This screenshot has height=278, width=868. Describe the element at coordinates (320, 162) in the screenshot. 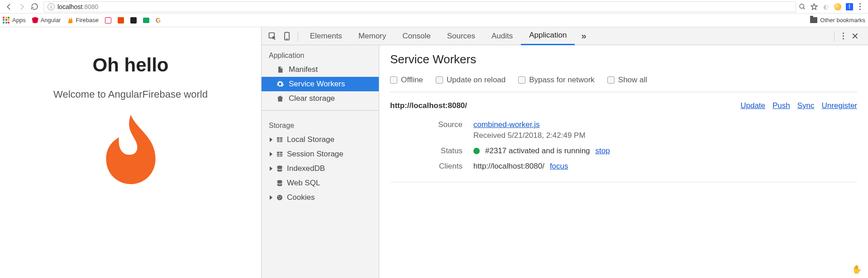

I see `application-sidebar: Application Manifest Service Workers Cle…` at that location.